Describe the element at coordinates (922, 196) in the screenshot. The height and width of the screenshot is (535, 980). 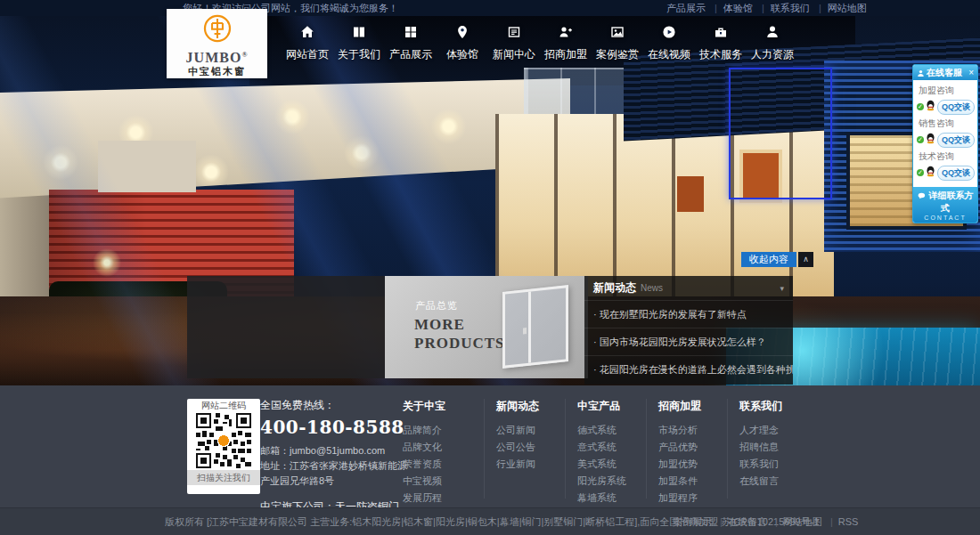
I see `chat-bubble-icon` at that location.